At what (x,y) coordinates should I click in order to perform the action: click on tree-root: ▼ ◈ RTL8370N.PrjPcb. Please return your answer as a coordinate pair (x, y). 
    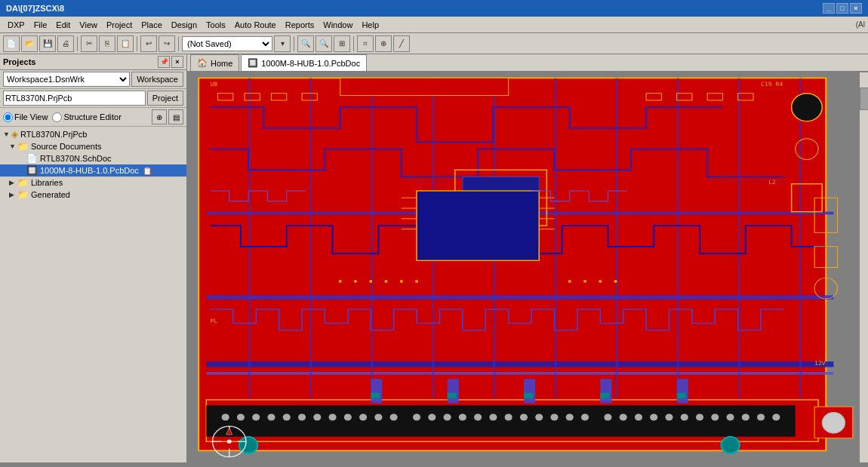
    Looking at the image, I should click on (94, 134).